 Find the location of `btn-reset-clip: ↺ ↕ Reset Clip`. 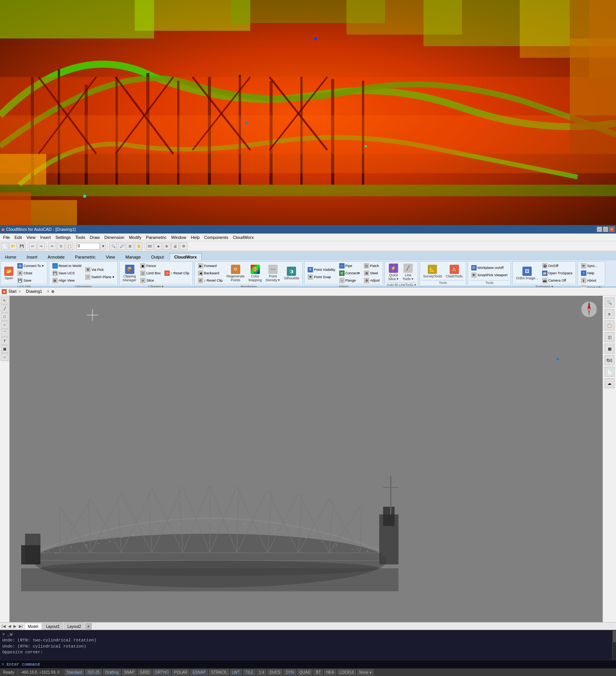

btn-reset-clip: ↺ ↕ Reset Clip is located at coordinates (177, 273).